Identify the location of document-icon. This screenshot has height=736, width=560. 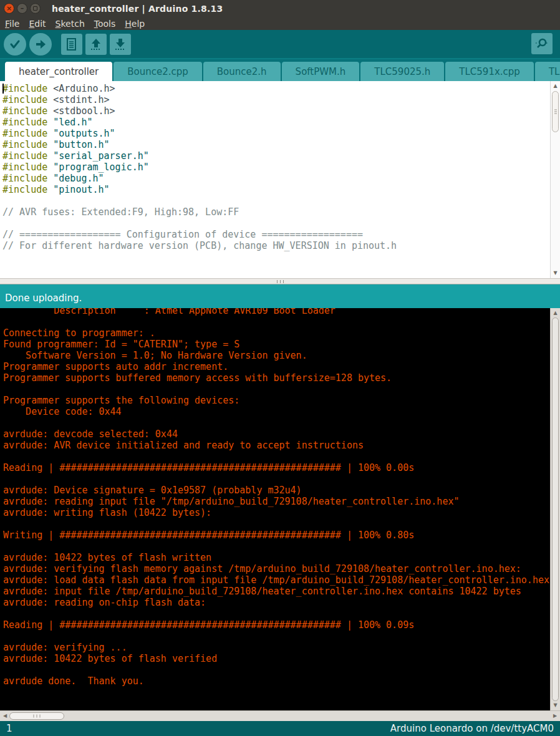
(72, 44).